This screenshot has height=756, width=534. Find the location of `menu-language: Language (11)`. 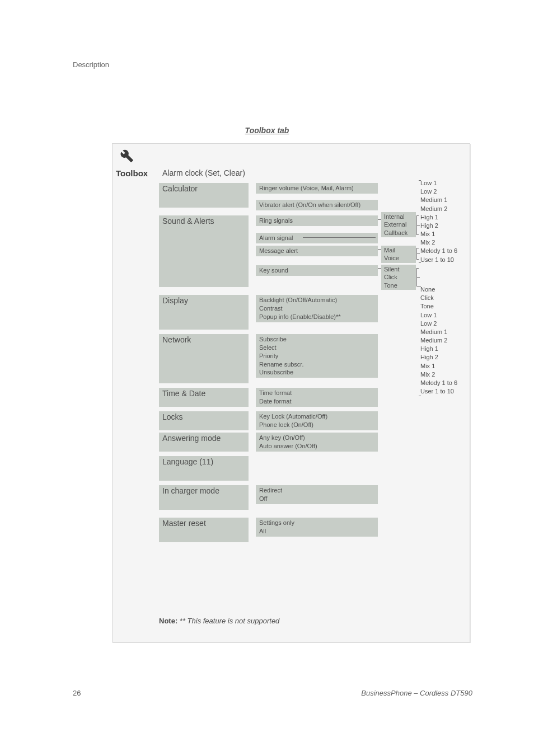

menu-language: Language (11) is located at coordinates (204, 468).